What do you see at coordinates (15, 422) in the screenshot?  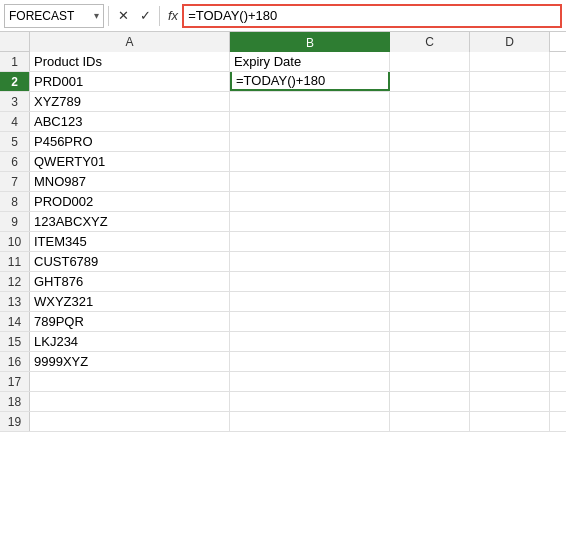 I see `row-number-19: 19` at bounding box center [15, 422].